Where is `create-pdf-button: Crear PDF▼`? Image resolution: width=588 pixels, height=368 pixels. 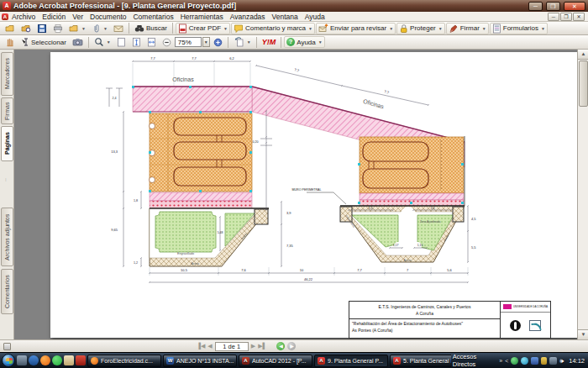 create-pdf-button: Crear PDF▼ is located at coordinates (203, 29).